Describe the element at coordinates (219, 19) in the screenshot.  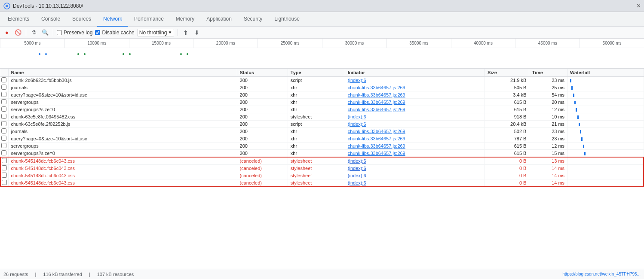
I see `tab-application: Application` at that location.